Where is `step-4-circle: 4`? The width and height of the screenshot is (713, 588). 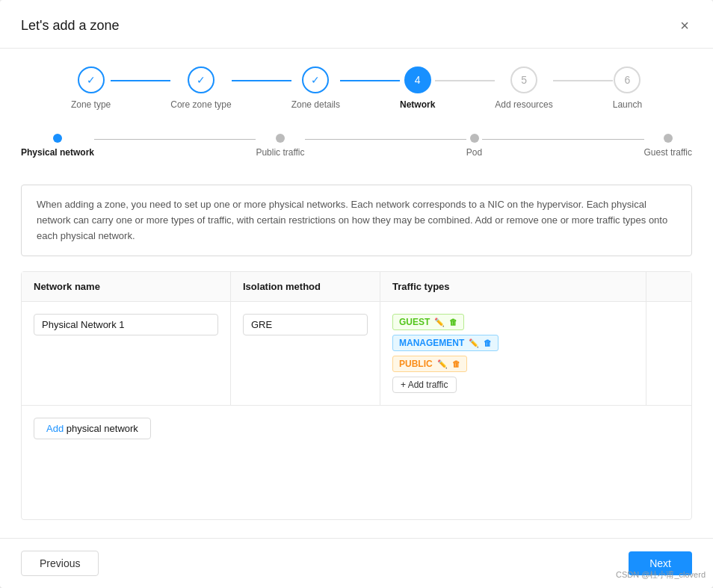
step-4-circle: 4 is located at coordinates (418, 80).